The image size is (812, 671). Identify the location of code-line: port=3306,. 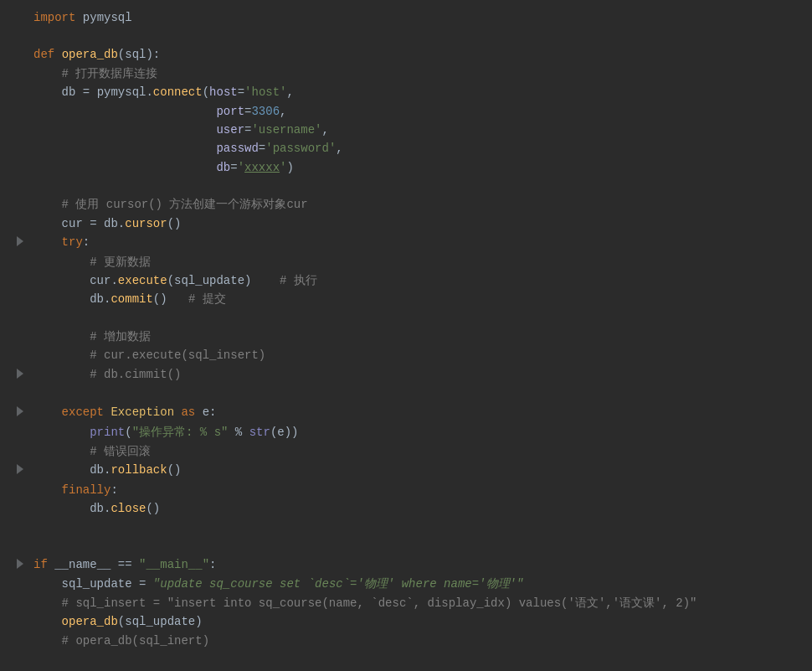
(406, 111).